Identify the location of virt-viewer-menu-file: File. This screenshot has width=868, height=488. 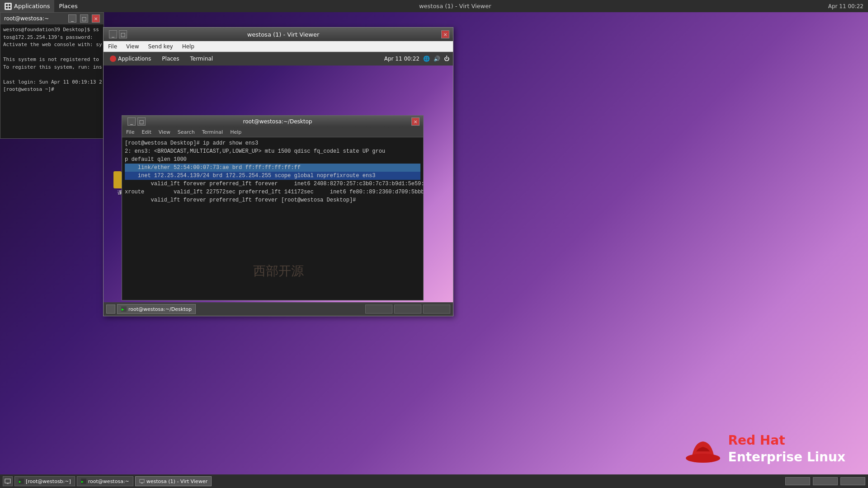
(113, 47).